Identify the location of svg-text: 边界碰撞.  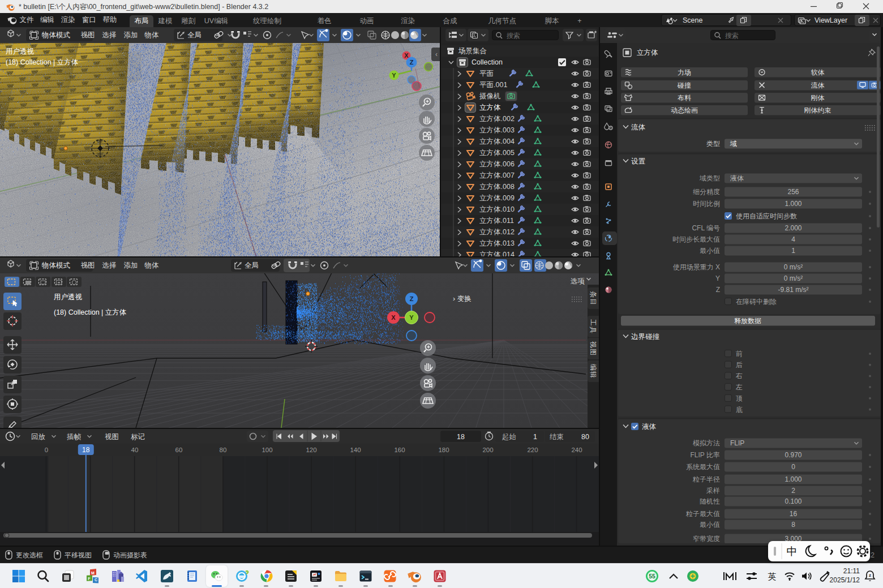
(645, 337).